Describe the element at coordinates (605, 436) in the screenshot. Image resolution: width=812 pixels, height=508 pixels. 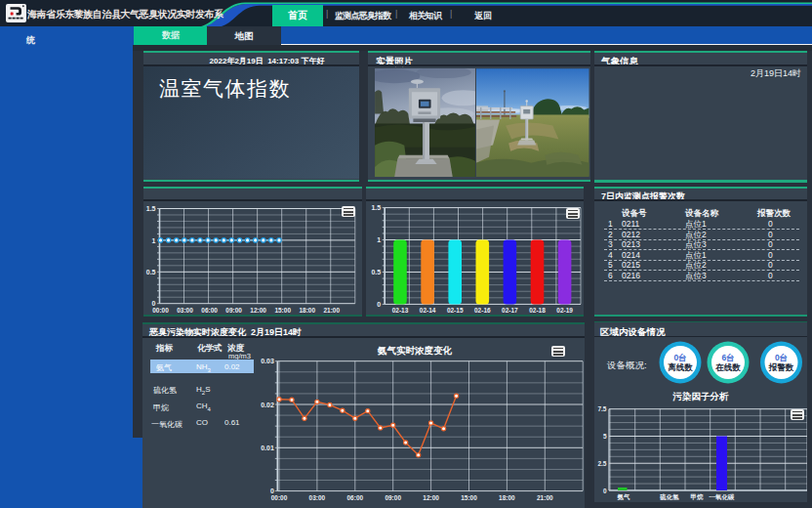
I see `svg-text: 5` at that location.